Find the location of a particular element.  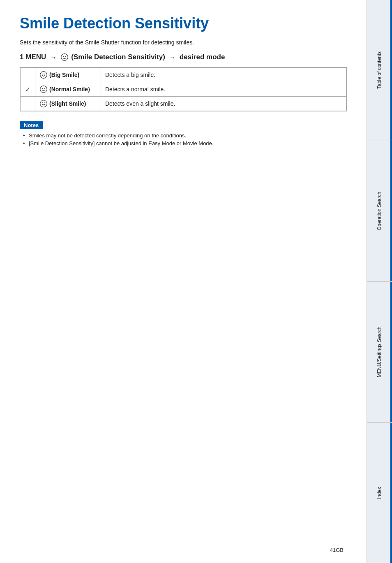

smile-icon-heading is located at coordinates (65, 57).